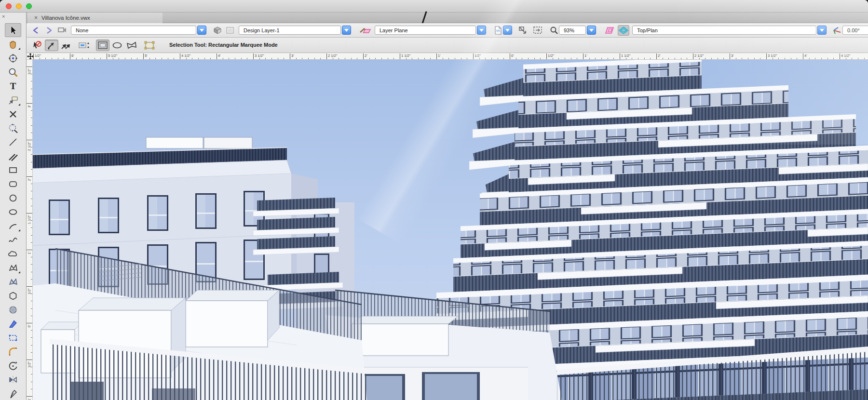  Describe the element at coordinates (448, 30) in the screenshot. I see `view-toolbar: None Design Layer-1 Layer Plane` at that location.